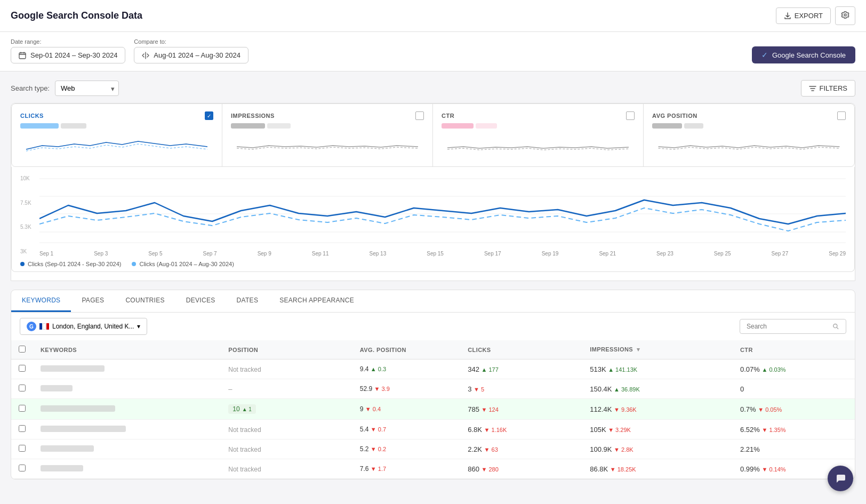  What do you see at coordinates (327, 126) in the screenshot?
I see `impressions-bars` at bounding box center [327, 126].